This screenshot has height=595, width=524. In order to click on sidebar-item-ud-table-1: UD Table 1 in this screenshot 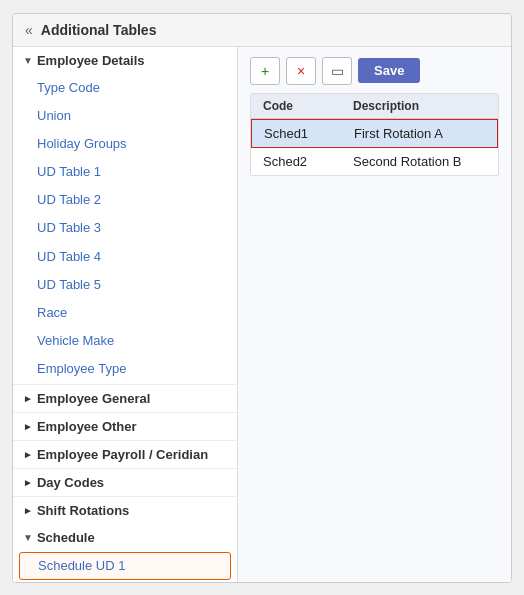, I will do `click(125, 172)`.